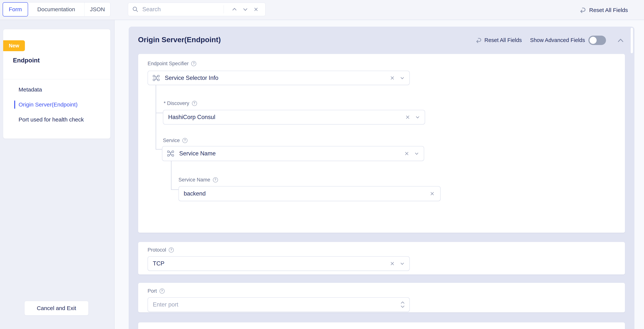  What do you see at coordinates (156, 291) in the screenshot?
I see `port-label: Port ?` at bounding box center [156, 291].